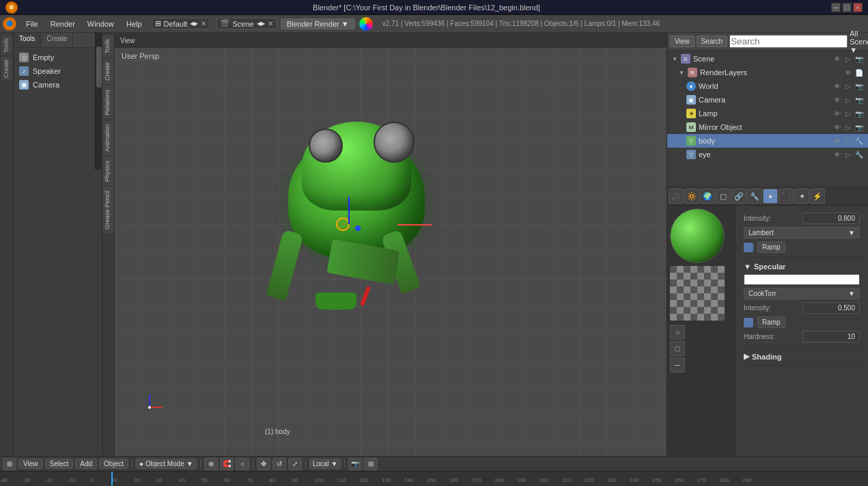 The width and height of the screenshot is (868, 486). Describe the element at coordinates (817, 196) in the screenshot. I see `prop-physics-icon: ⚡` at that location.